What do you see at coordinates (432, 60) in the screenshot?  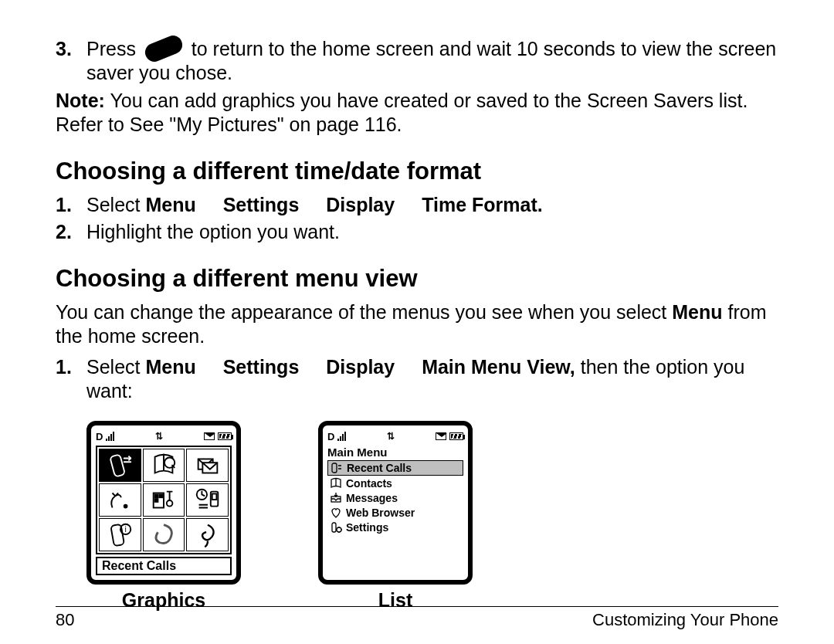 I see `step-text: Press to return to the home screen and w…` at bounding box center [432, 60].